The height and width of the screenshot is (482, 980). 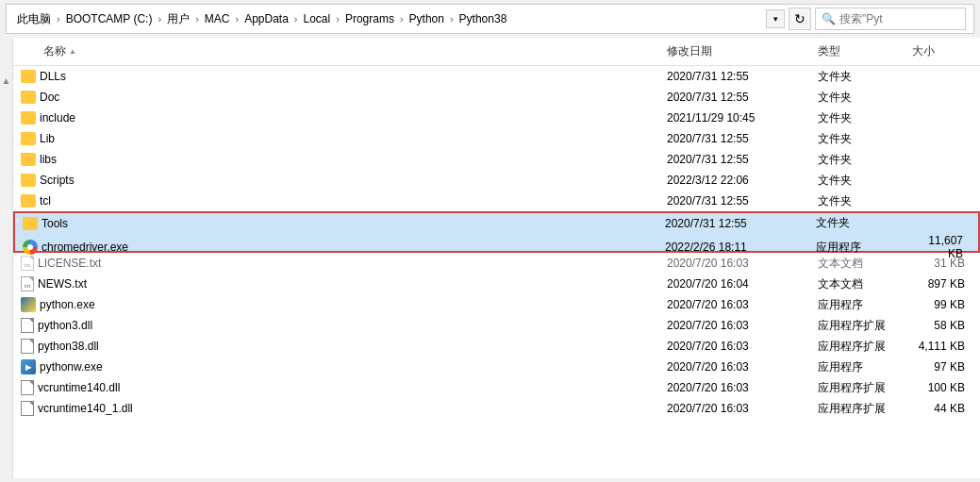 I want to click on file-type: 文本文档, so click(x=857, y=264).